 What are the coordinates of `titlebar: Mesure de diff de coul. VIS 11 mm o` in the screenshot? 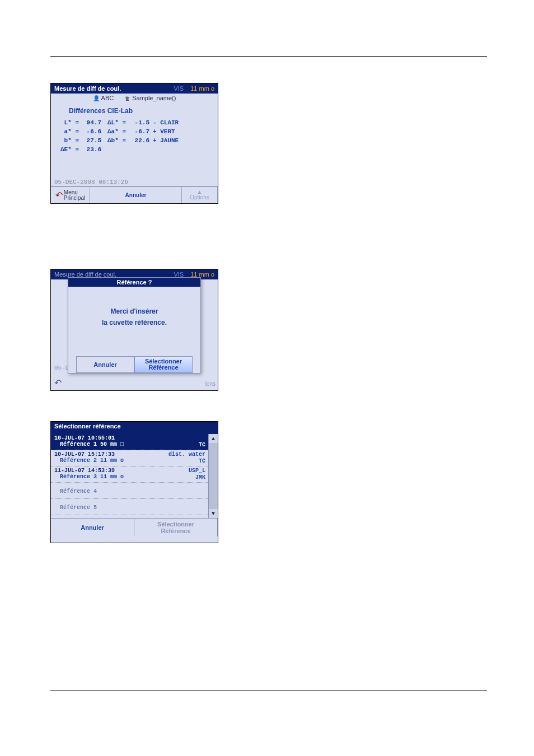 It's located at (134, 88).